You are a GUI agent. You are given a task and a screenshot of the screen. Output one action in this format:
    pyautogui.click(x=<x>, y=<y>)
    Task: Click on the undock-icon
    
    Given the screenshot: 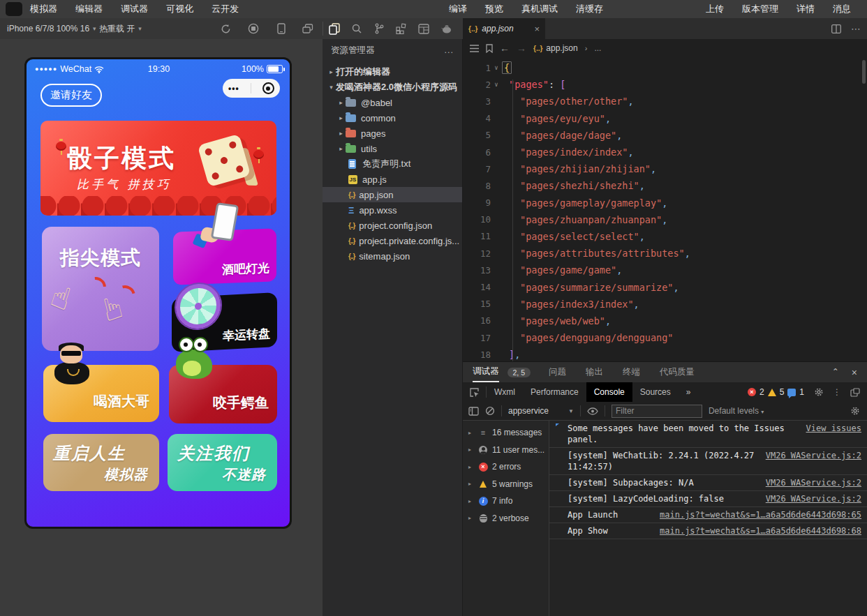 What is the action you would take?
    pyautogui.click(x=855, y=392)
    